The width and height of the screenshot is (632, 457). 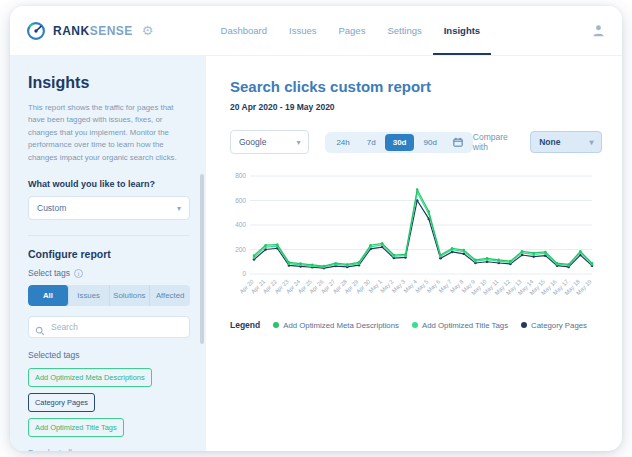 I want to click on nav-item-dashboard: Dashboard, so click(x=244, y=30).